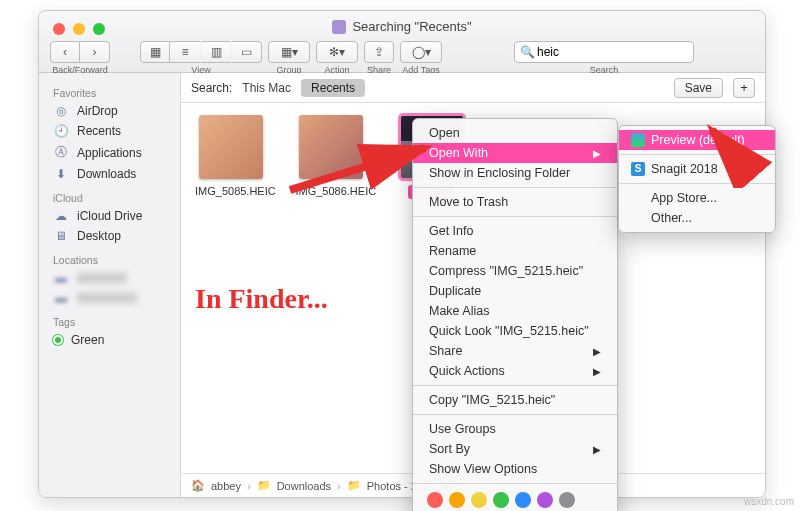  Describe the element at coordinates (528, 52) in the screenshot. I see `search-icon: 🔍` at that location.